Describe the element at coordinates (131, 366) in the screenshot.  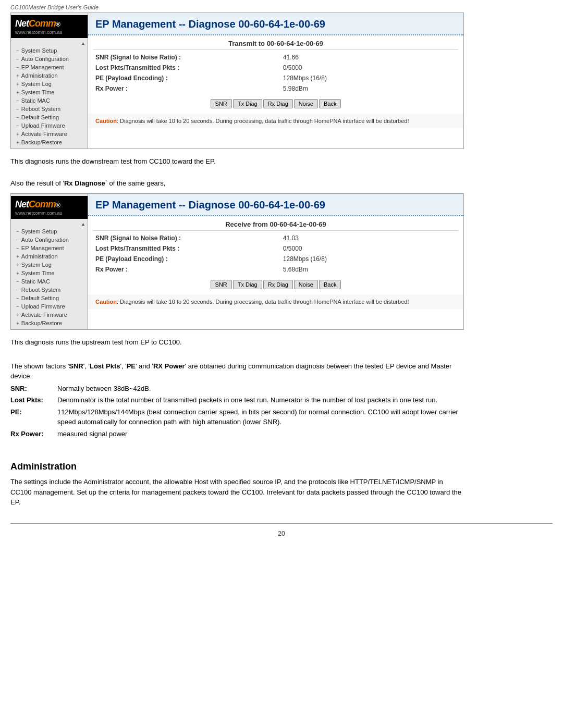
I see `pe-term: PE` at that location.